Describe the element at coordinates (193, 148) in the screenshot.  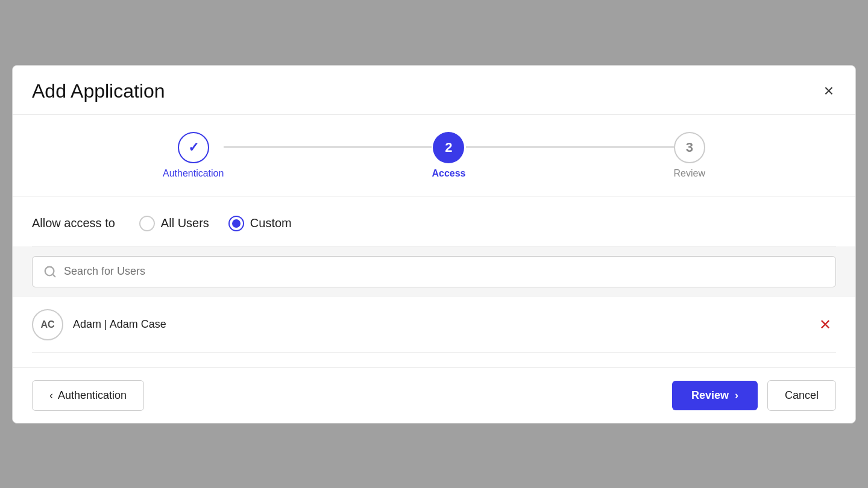
I see `step-circle-authentication: ✓` at that location.